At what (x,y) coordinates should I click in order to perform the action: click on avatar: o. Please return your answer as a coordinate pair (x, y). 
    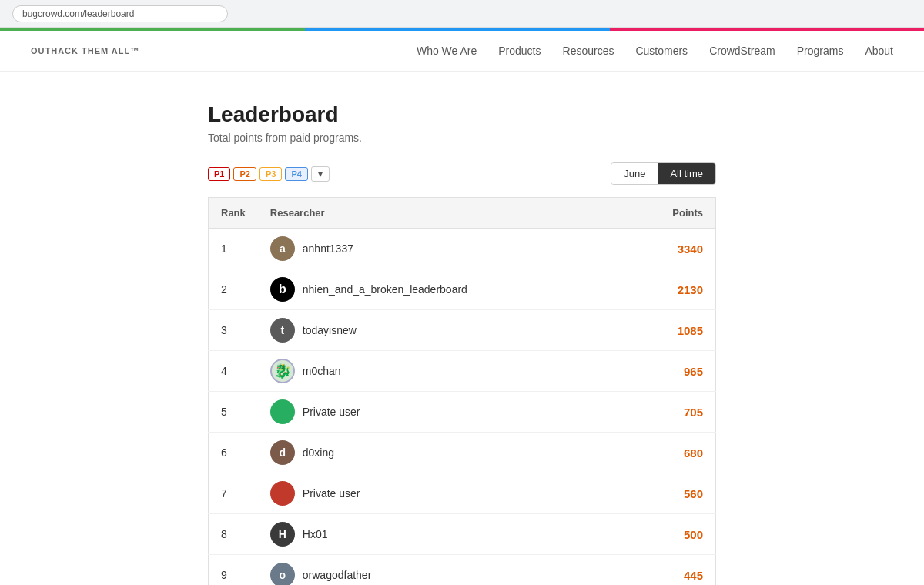
    Looking at the image, I should click on (283, 574).